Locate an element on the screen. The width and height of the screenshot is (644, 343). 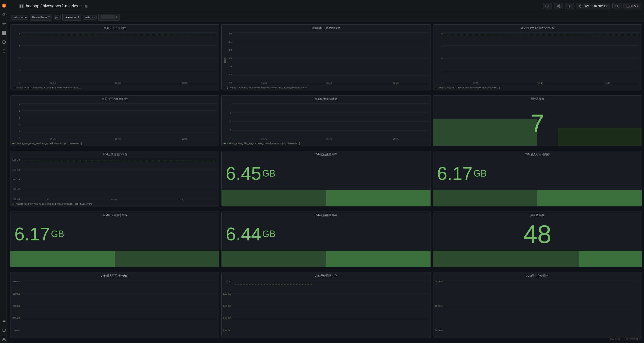
panel-title-tez-jobs: 提交的Hive on Tez作业总数 is located at coordinates (537, 27).